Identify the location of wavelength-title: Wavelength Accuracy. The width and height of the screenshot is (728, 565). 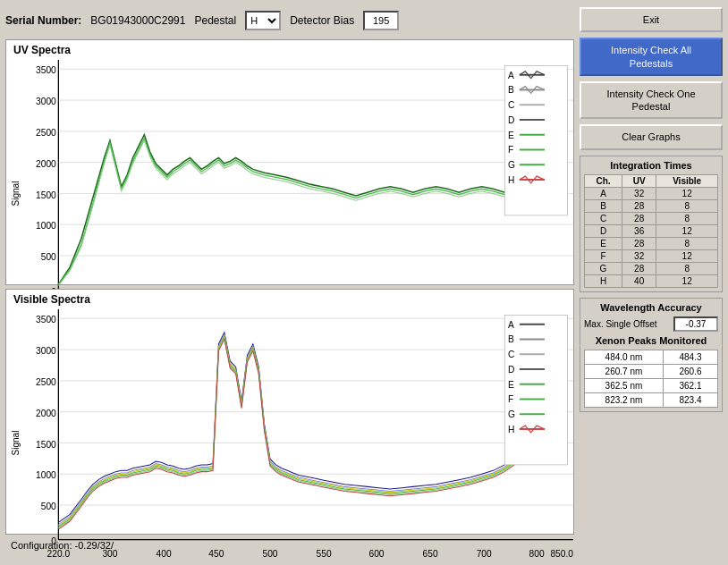
(651, 308).